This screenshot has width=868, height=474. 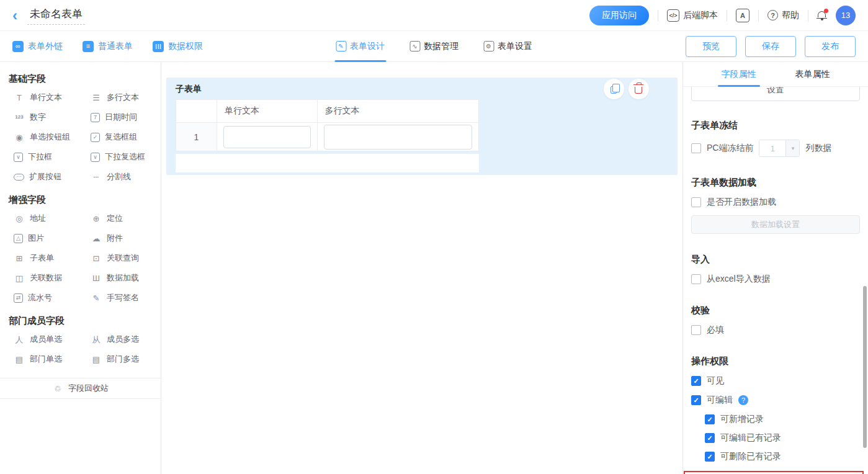 I want to click on field-subform: ⊞子表单, so click(x=48, y=258).